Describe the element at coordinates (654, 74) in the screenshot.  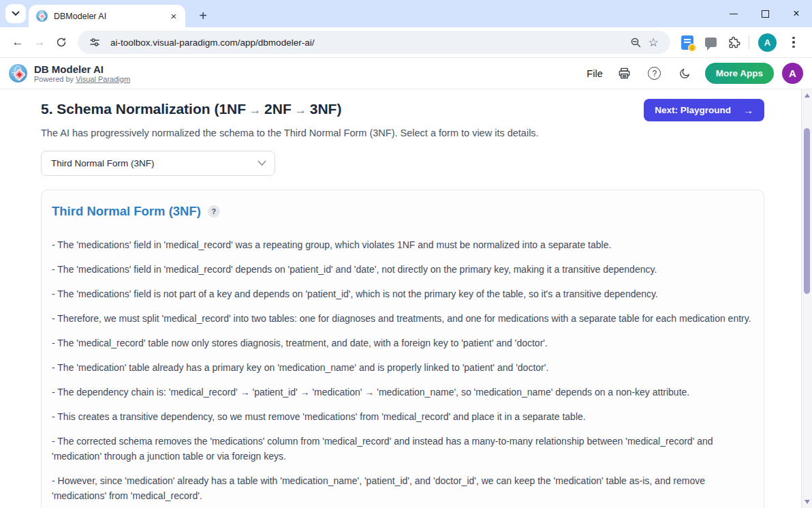
I see `help-icon: ?` at that location.